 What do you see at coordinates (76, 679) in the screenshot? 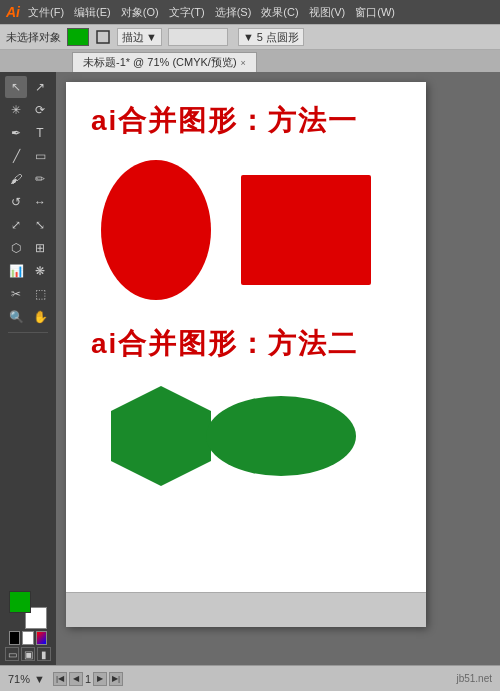
I see `prev-button: ◀` at bounding box center [76, 679].